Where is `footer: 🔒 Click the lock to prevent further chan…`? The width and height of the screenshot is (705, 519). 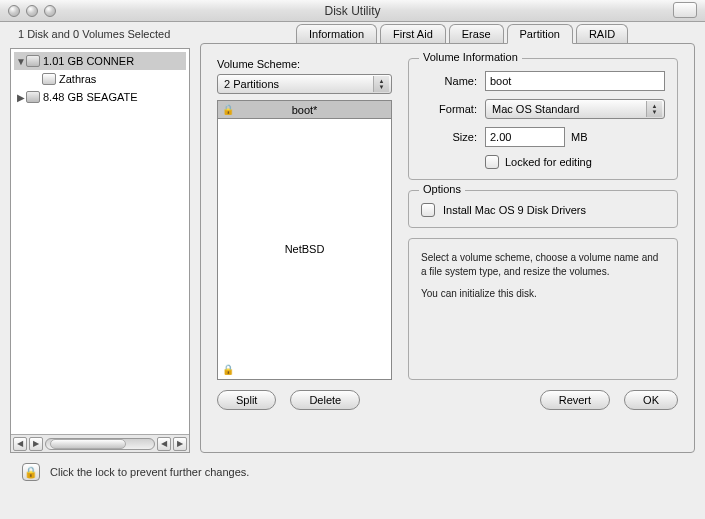
footer: 🔒 Click the lock to prevent further chan… is located at coordinates (352, 467).